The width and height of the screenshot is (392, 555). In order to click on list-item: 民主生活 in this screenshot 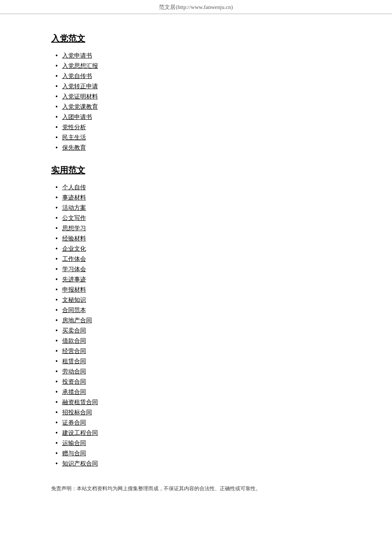, I will do `click(198, 138)`.